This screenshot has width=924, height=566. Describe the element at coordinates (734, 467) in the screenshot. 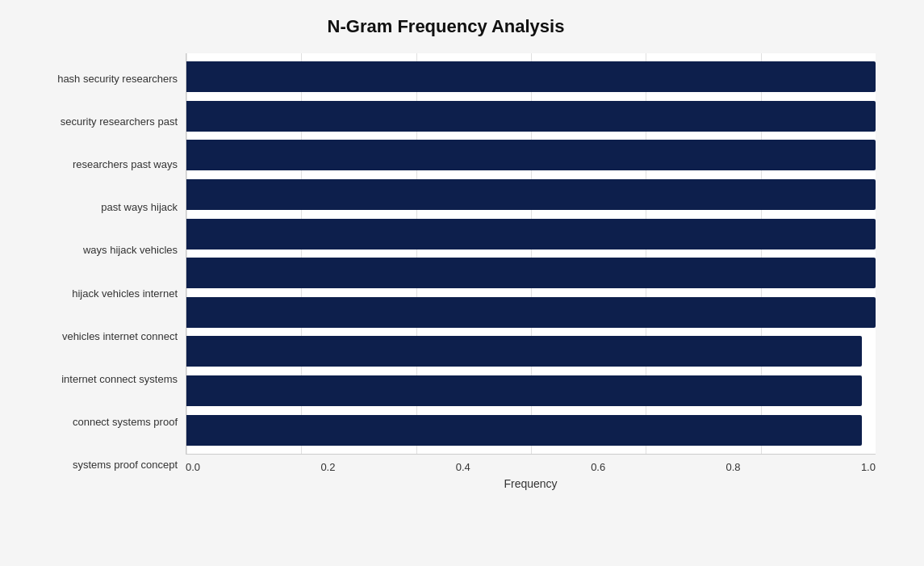

I see `x-tick: 0.8` at that location.